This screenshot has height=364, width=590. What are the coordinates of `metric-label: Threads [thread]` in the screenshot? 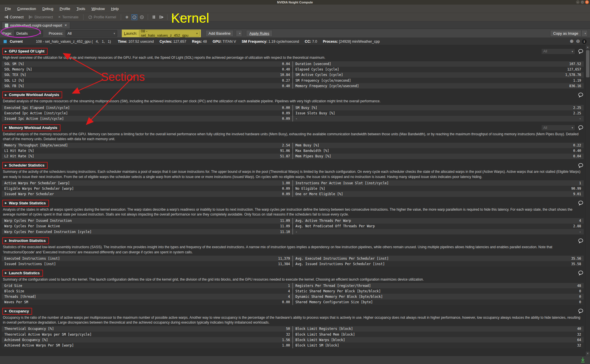 It's located at (19, 297).